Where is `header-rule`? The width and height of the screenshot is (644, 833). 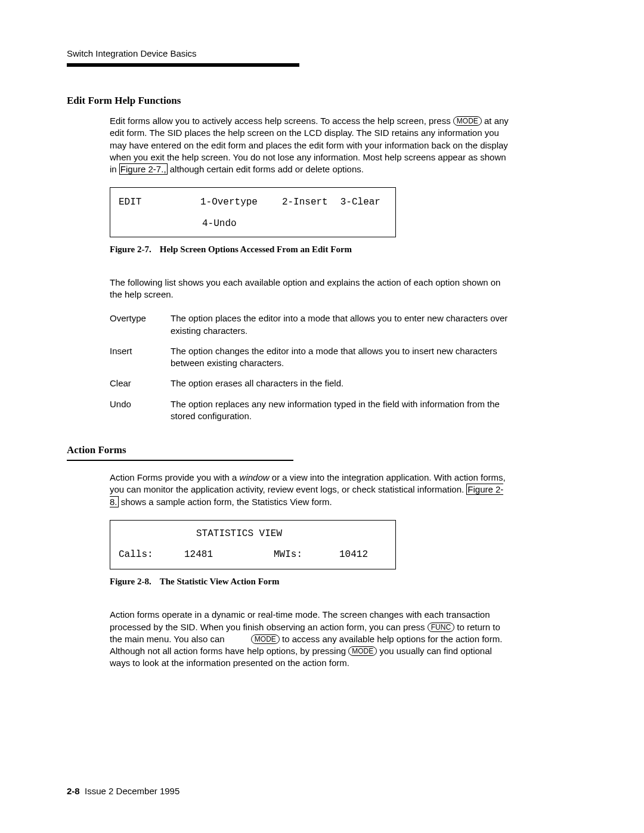
header-rule is located at coordinates (183, 65).